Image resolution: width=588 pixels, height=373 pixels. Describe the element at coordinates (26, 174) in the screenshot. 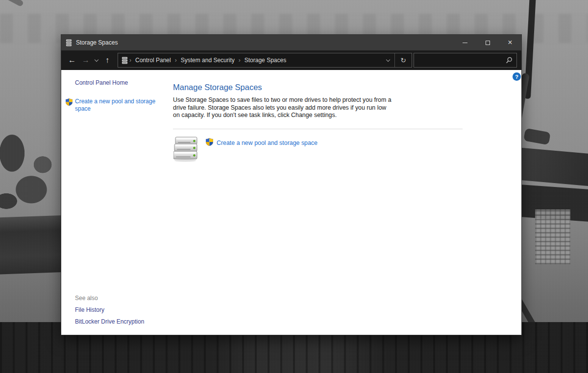

I see `photo-worker-figure` at that location.